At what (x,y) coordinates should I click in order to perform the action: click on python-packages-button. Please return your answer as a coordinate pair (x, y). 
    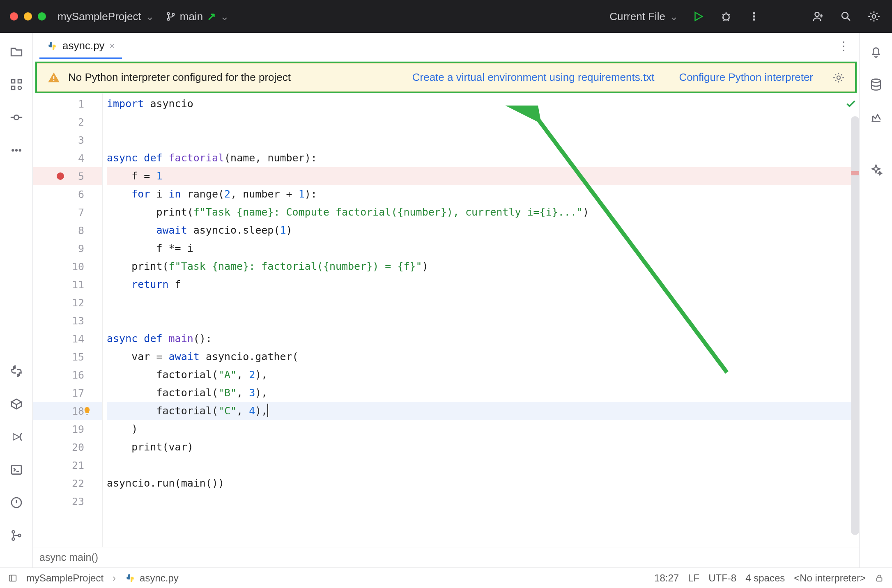
    Looking at the image, I should click on (16, 404).